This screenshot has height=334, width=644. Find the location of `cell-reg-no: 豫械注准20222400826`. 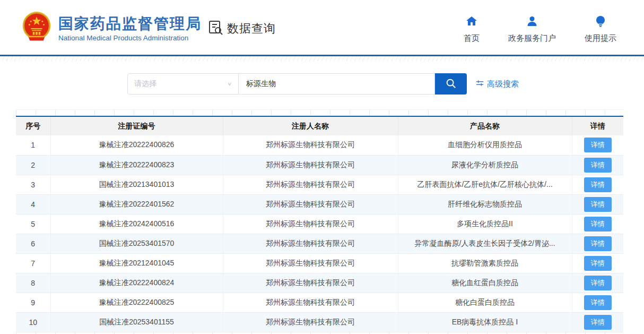

cell-reg-no: 豫械注准20222400826 is located at coordinates (137, 145).